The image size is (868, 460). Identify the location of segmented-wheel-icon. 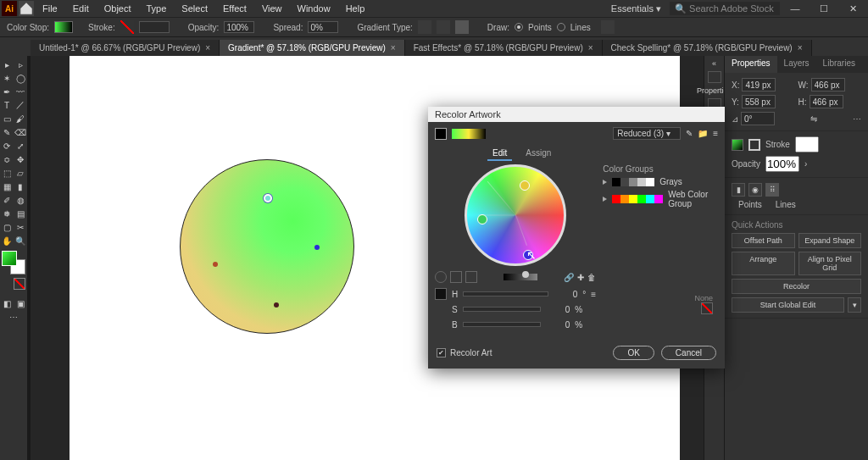
(456, 277).